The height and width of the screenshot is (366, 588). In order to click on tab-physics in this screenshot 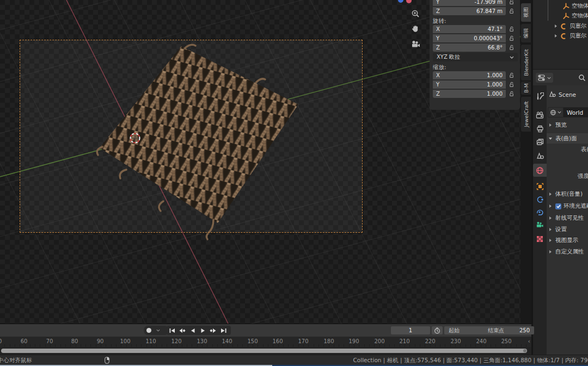, I will do `click(540, 200)`.